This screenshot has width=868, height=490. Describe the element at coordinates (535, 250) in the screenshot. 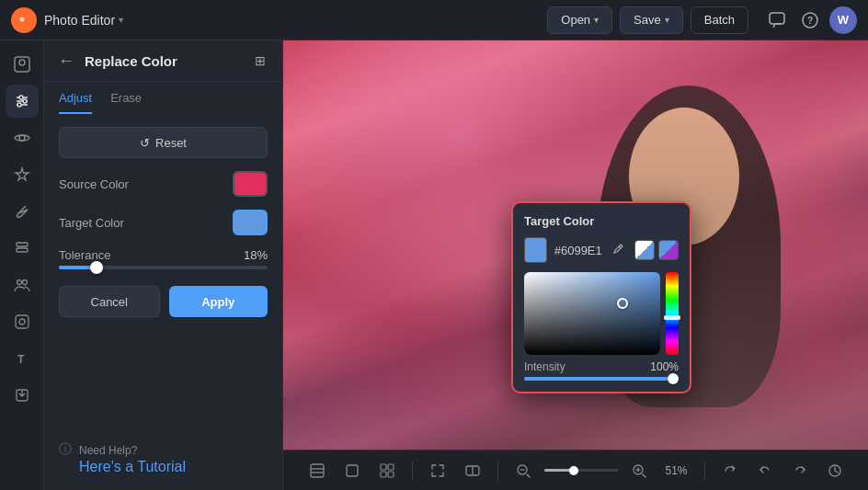

I see `popup-color-swatch` at that location.